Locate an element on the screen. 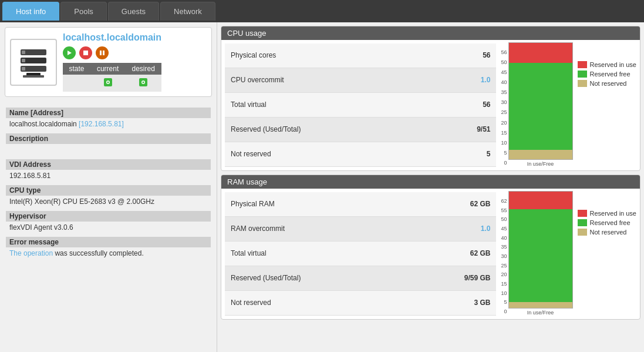  host-controls is located at coordinates (112, 53).